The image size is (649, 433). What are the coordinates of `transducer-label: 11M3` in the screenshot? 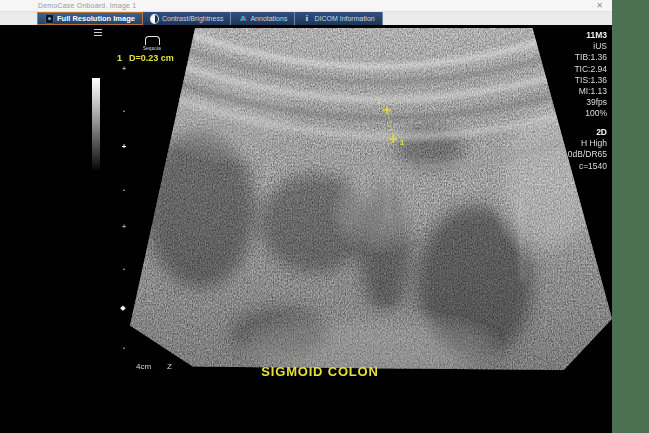 It's located at (590, 36).